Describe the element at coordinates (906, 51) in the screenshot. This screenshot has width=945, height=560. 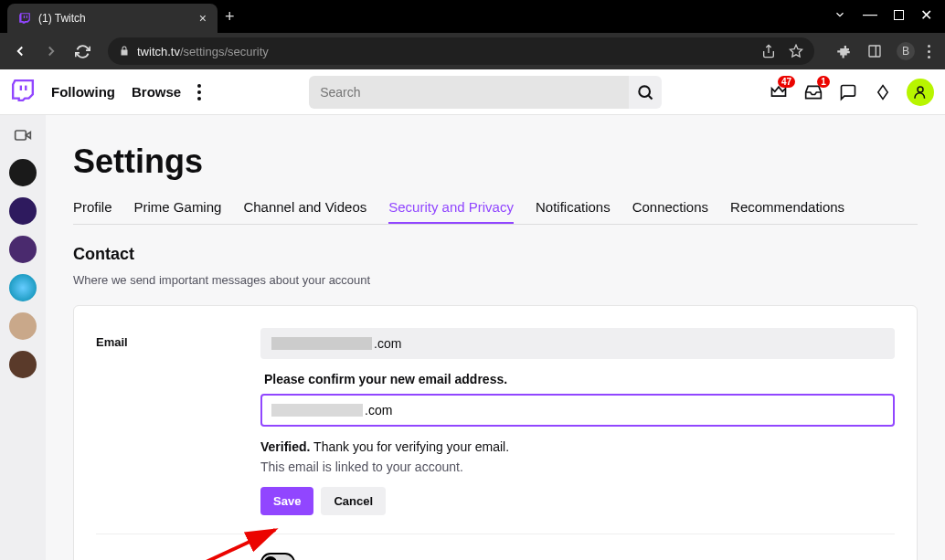
I see `browser-profile: B` at that location.